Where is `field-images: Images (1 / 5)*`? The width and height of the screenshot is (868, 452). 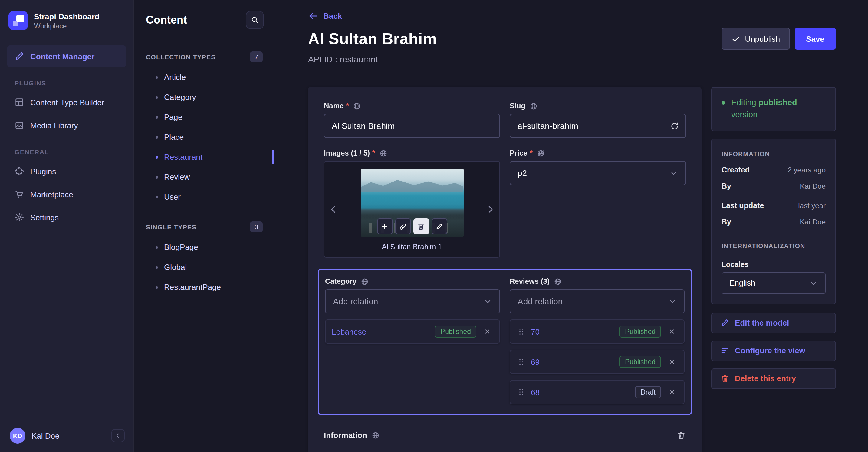
field-images: Images (1 / 5)* is located at coordinates (412, 203).